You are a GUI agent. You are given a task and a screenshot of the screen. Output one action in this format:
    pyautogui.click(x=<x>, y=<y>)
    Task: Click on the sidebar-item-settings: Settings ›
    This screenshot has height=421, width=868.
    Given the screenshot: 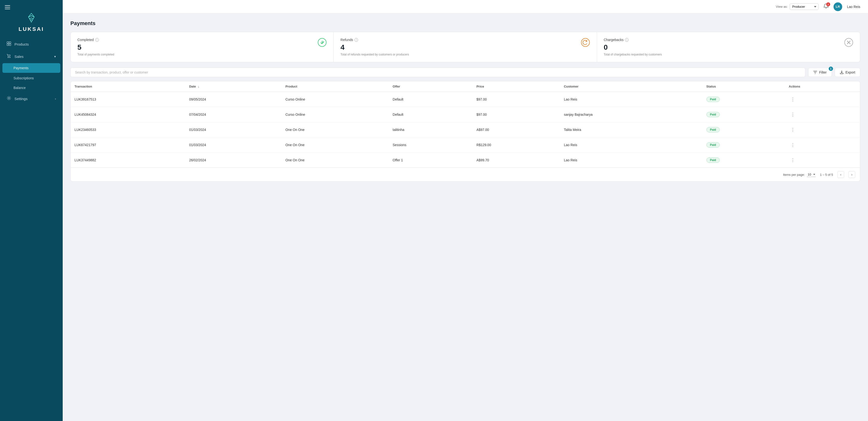 What is the action you would take?
    pyautogui.click(x=31, y=99)
    